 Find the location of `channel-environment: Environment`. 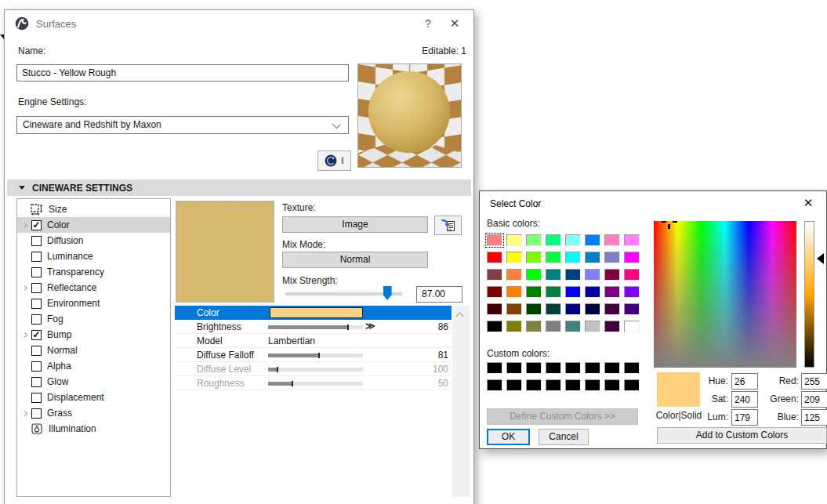

channel-environment: Environment is located at coordinates (94, 303).